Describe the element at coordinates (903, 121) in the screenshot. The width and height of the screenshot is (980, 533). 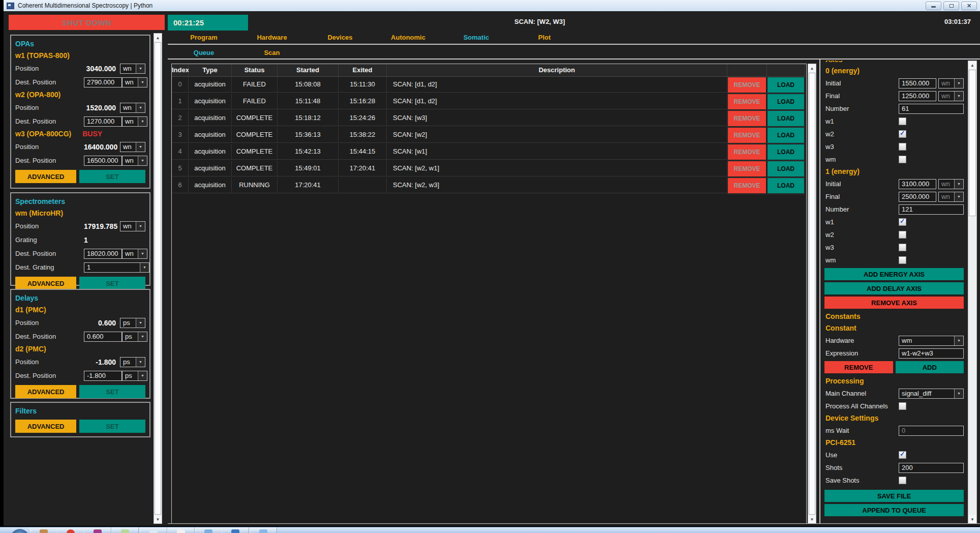
I see `axis0-w1-checkbox` at that location.